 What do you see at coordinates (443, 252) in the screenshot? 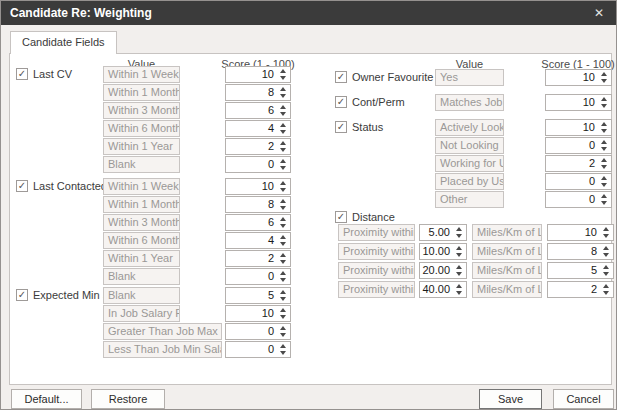
I see `proximity-amount-spinner: 10.00` at bounding box center [443, 252].